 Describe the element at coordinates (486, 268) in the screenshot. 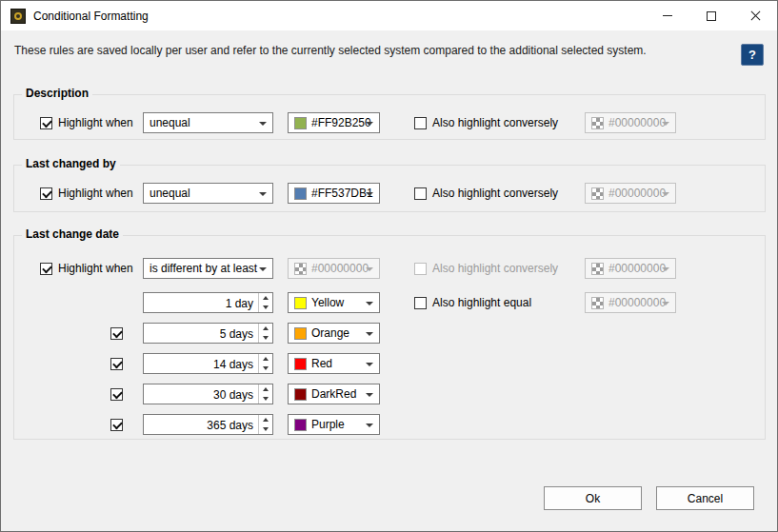

I see `change-date-conversely-checkbox: Also highlight conversely` at that location.